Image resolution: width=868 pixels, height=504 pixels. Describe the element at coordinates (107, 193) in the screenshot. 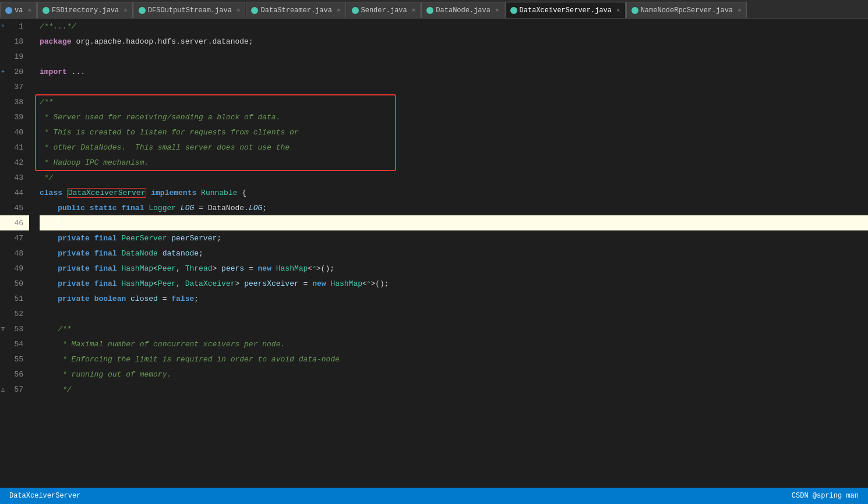

I see `class-name-box: DataXceiverServer` at that location.